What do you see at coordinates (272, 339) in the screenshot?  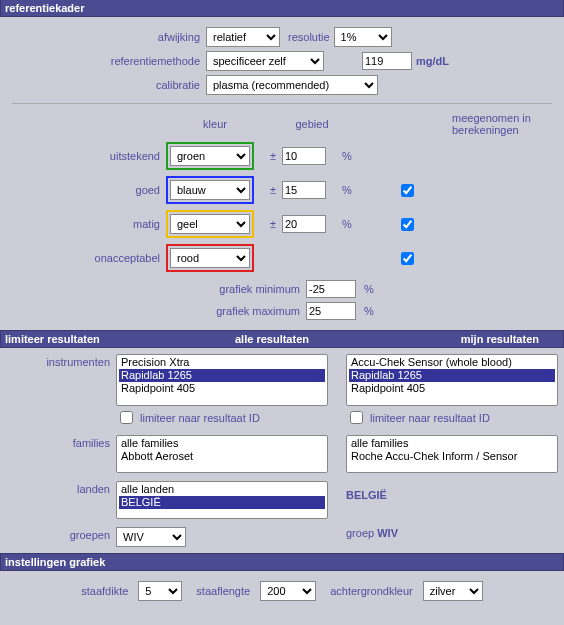 I see `hdr-alle: alle resultaten` at bounding box center [272, 339].